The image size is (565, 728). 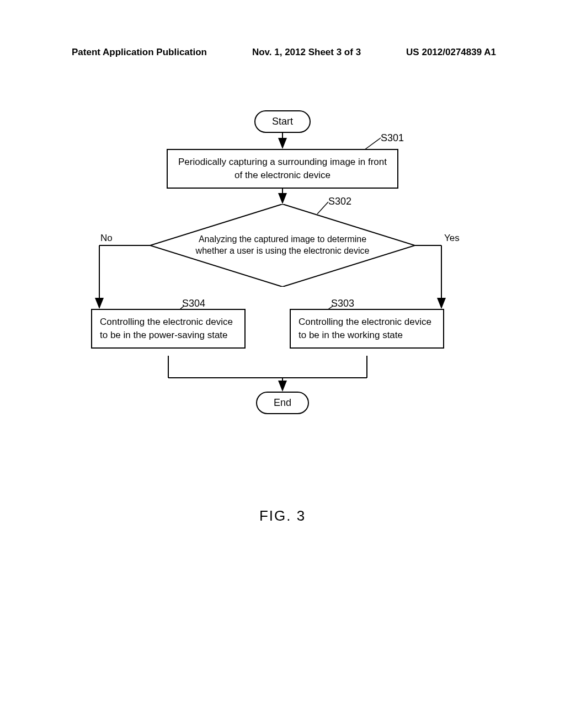 What do you see at coordinates (194, 303) in the screenshot?
I see `step-label-s304: S304` at bounding box center [194, 303].